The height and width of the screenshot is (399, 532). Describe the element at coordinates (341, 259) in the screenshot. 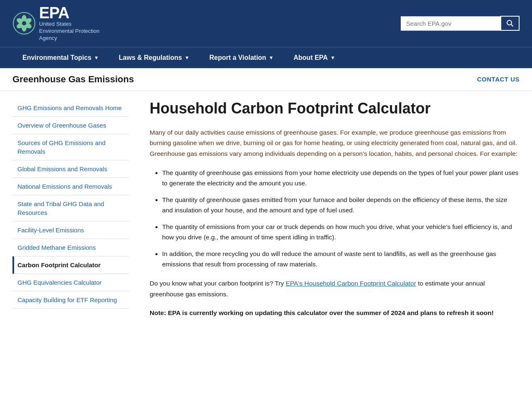

I see `list-item: In addition, the more recycling you do w…` at that location.